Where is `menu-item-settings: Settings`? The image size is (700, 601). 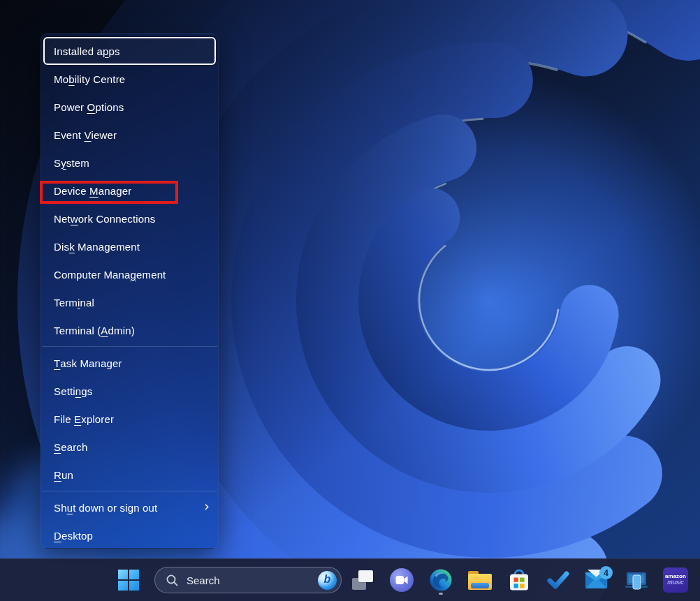
menu-item-settings: Settings is located at coordinates (130, 391).